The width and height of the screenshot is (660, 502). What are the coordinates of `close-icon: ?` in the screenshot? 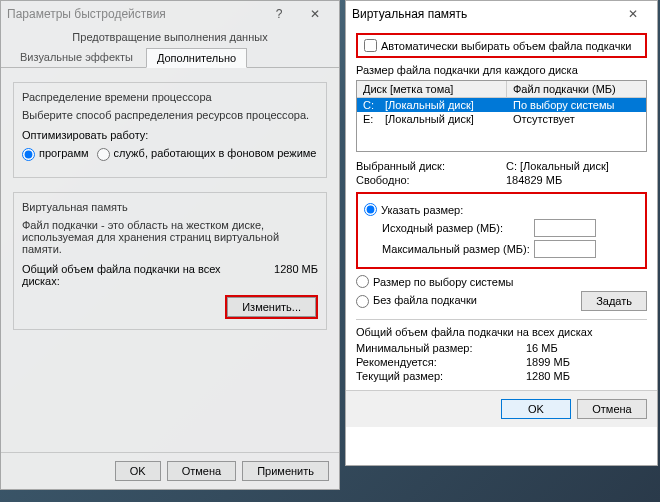 It's located at (279, 14).